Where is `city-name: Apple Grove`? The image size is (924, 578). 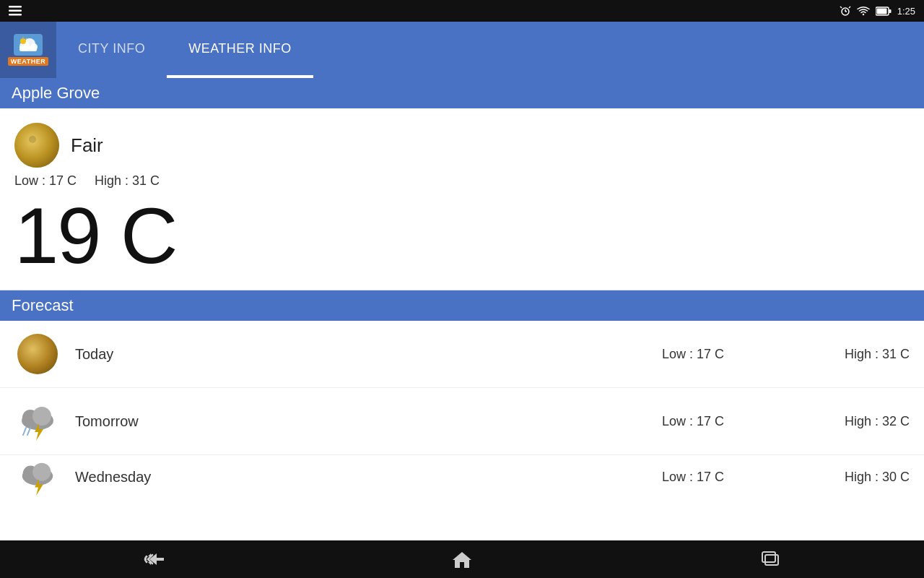 city-name: Apple Grove is located at coordinates (56, 92).